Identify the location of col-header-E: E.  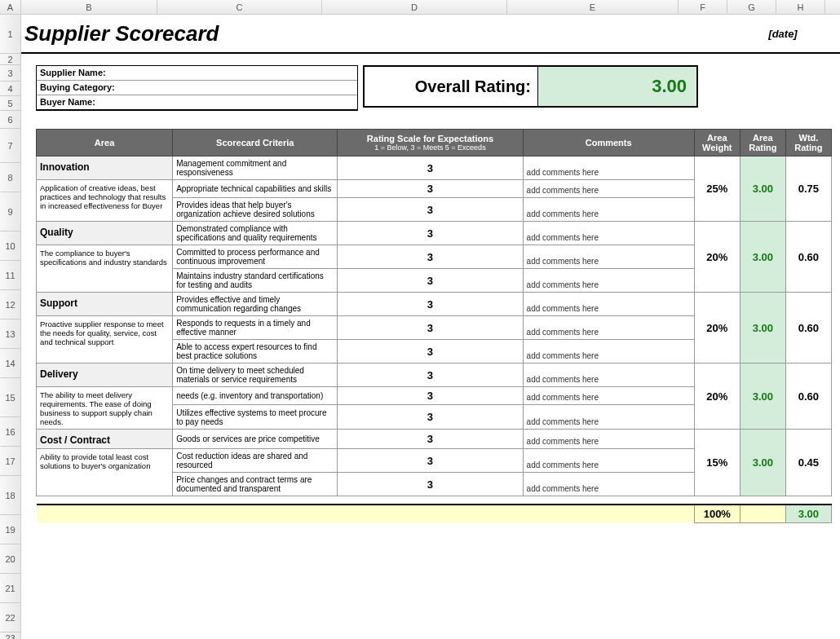
(593, 7).